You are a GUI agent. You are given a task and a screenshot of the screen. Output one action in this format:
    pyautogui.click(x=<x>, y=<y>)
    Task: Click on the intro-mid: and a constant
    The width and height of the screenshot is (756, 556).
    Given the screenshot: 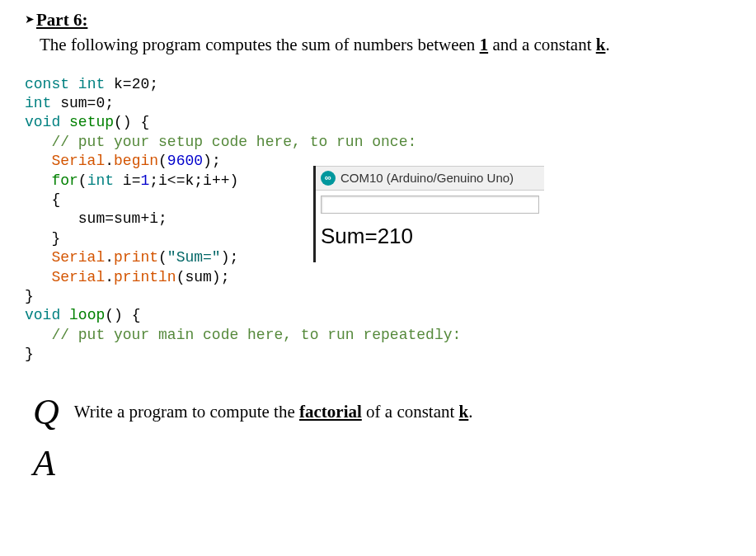 What is the action you would take?
    pyautogui.click(x=542, y=45)
    